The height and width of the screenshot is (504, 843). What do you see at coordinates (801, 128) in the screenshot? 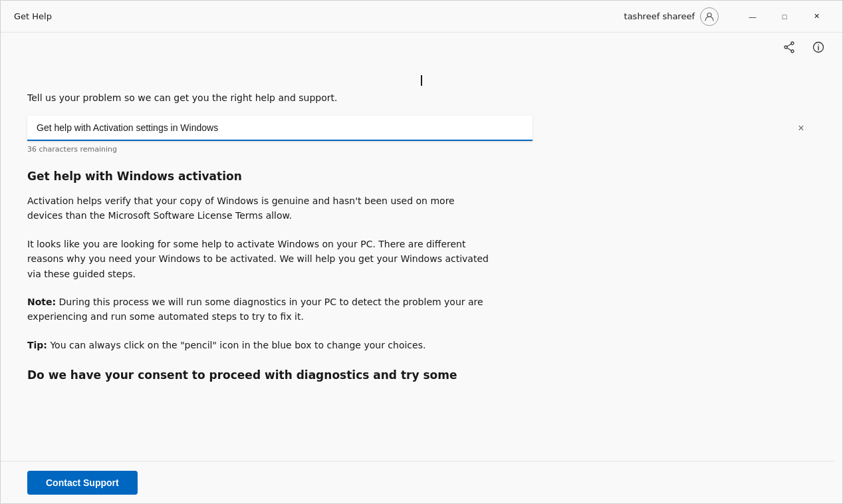
I see `search-clear-button: ×` at bounding box center [801, 128].